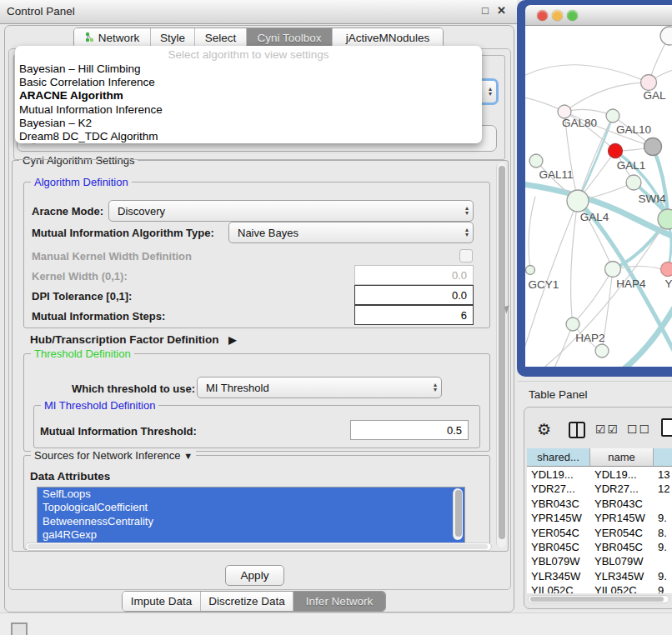 The width and height of the screenshot is (672, 635). Describe the element at coordinates (414, 315) in the screenshot. I see `mi-steps-field: 6` at that location.